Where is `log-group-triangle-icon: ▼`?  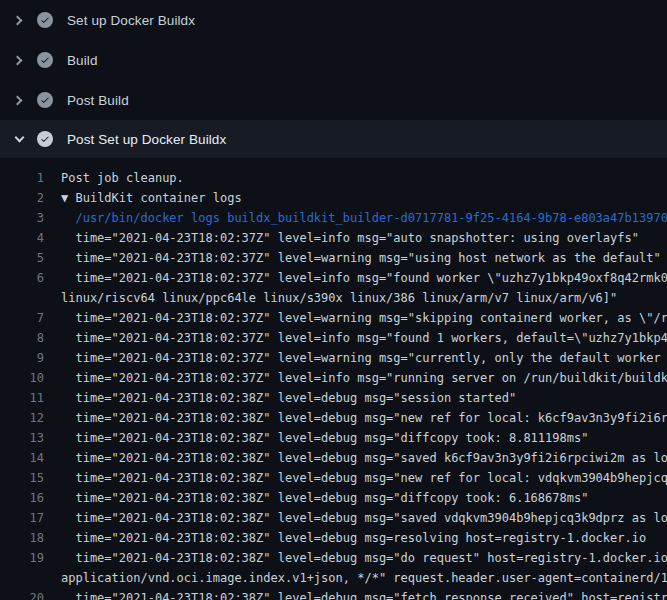
log-group-triangle-icon: ▼ is located at coordinates (68, 198).